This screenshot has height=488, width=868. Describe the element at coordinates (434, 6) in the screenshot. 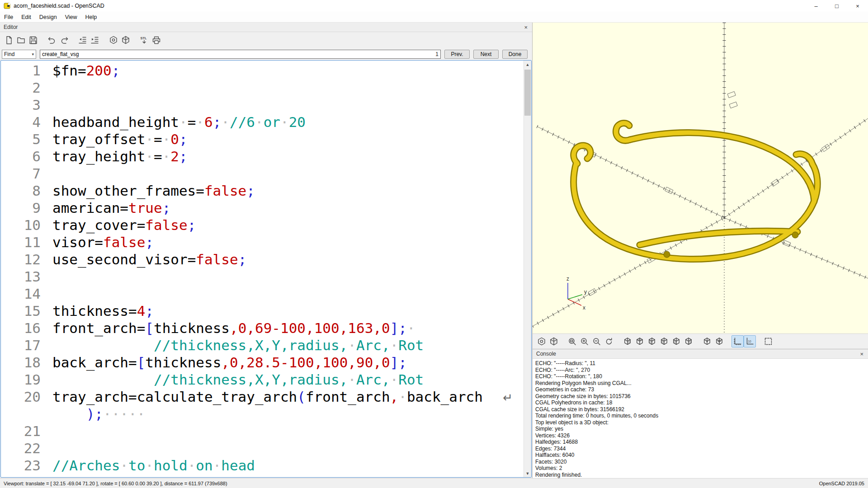

I see `titlebar: acorn_faceshield.scad - OpenSCAD – □ ×` at that location.